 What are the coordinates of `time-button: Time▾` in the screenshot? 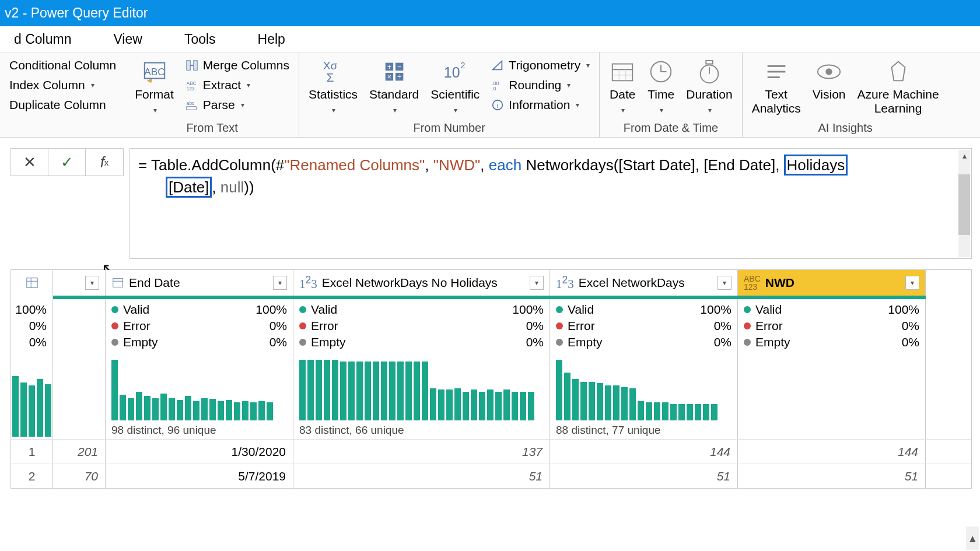 It's located at (661, 87).